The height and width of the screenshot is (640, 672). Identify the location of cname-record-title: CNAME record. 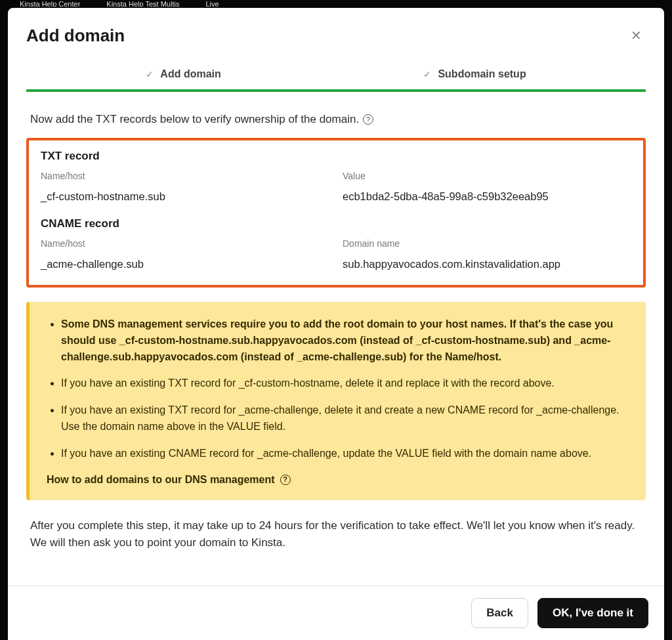
(336, 224).